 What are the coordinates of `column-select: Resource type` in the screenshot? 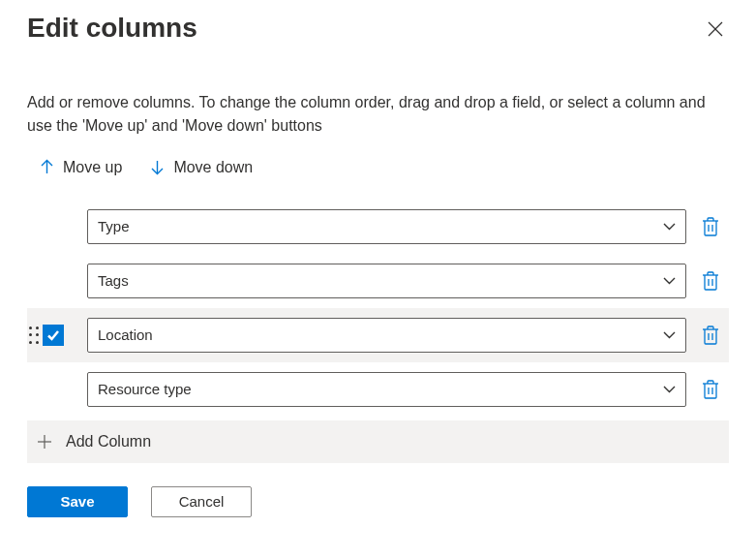 It's located at (387, 389).